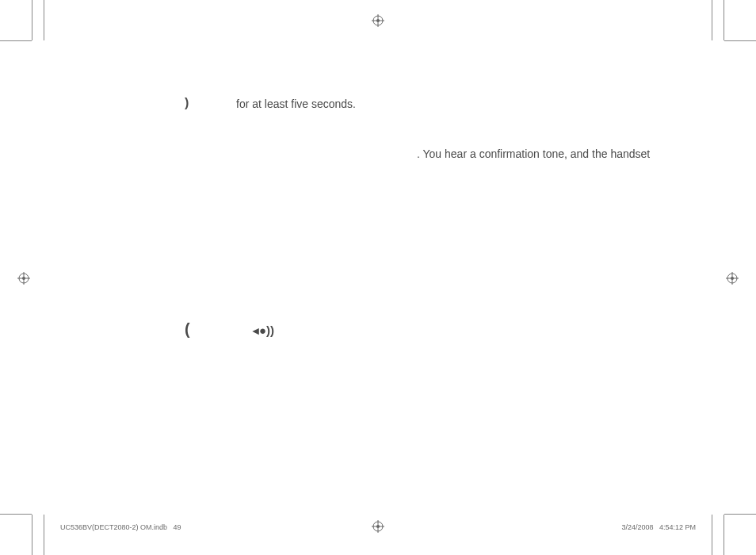 Image resolution: width=756 pixels, height=555 pixels. I want to click on filename-text: UC536BV(DECT2080-2) OM.indb, so click(114, 527).